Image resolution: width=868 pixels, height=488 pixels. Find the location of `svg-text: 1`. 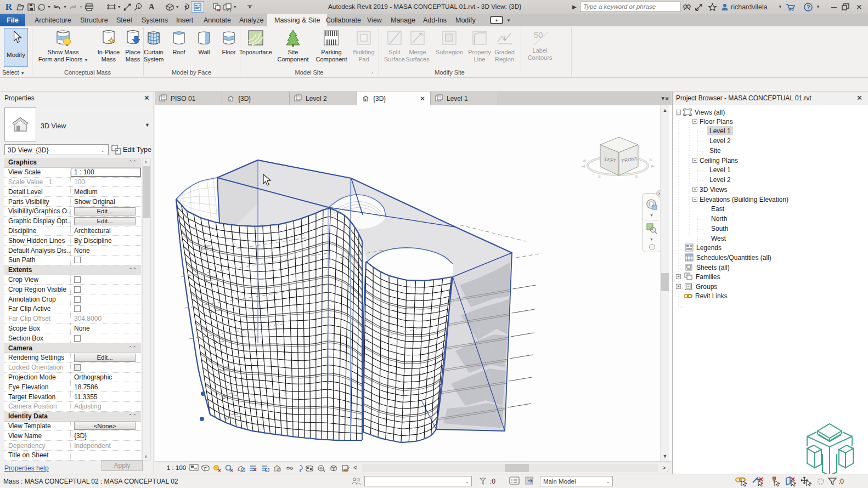

svg-text: 1 is located at coordinates (139, 6).